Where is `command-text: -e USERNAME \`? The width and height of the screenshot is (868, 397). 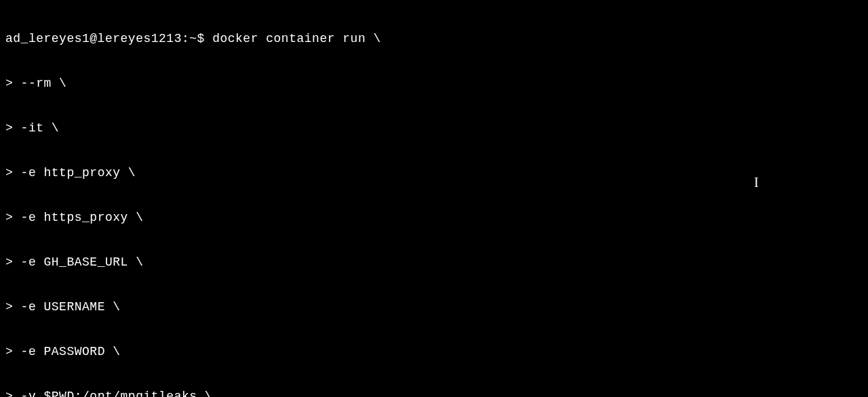 command-text: -e USERNAME \ is located at coordinates (71, 307).